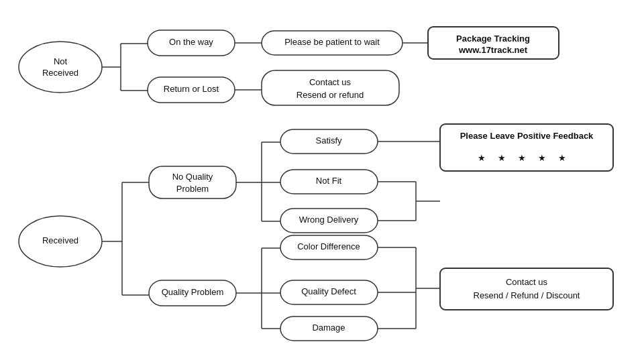 This screenshot has width=644, height=344. What do you see at coordinates (329, 220) in the screenshot?
I see `wrong-delivery-label: Wrong Delivery` at bounding box center [329, 220].